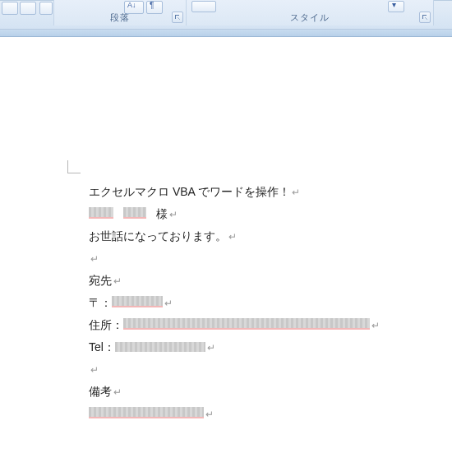 This screenshot has width=452, height=476. What do you see at coordinates (162, 214) in the screenshot?
I see `honorific-text: 様` at bounding box center [162, 214].